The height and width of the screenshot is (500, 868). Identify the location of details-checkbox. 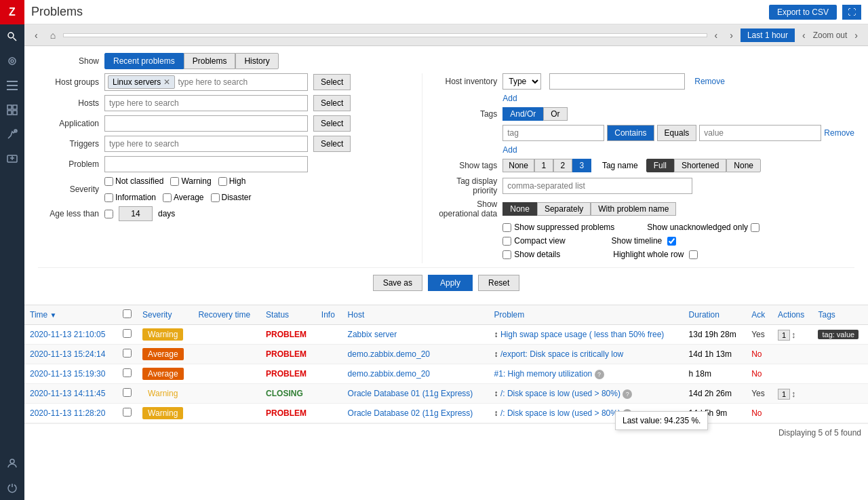
(507, 255).